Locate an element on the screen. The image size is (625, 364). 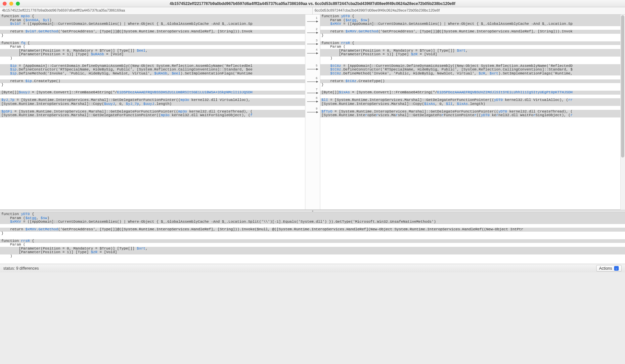
diff-arrow-icon: 2 is located at coordinates (313, 33).